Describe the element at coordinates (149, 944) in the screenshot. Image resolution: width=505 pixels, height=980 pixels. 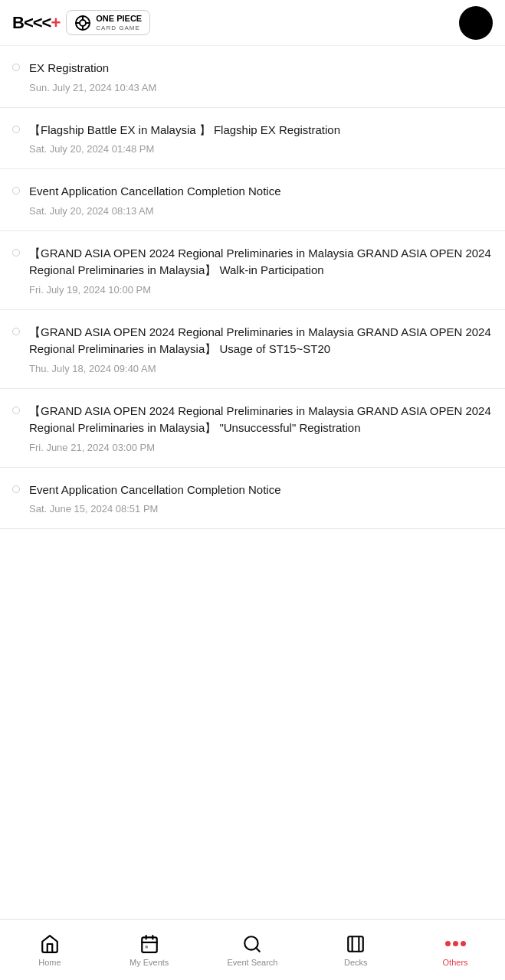
I see `calendar-icon` at that location.